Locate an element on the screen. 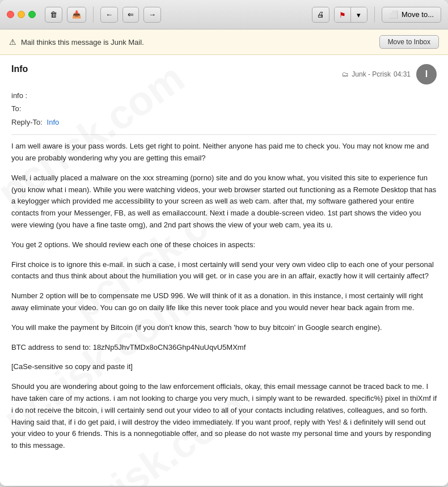  forward-icon: → is located at coordinates (152, 15).